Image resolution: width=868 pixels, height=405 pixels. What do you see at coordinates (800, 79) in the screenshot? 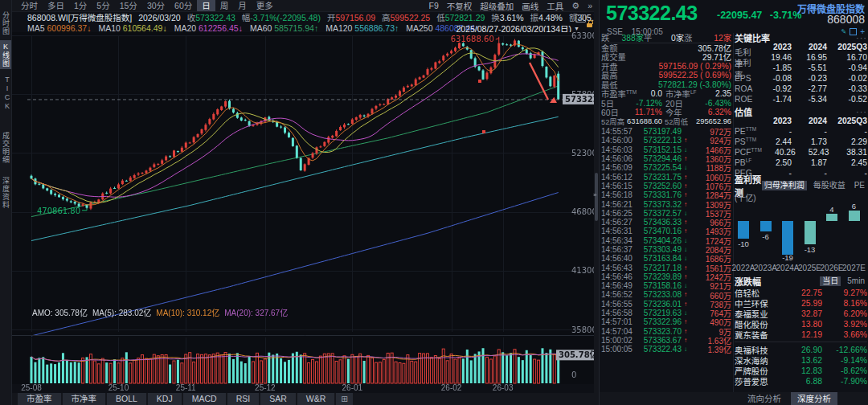
I see `key-ratios-row-EPS: EPS-0.08-0.23-0.02` at bounding box center [800, 79].